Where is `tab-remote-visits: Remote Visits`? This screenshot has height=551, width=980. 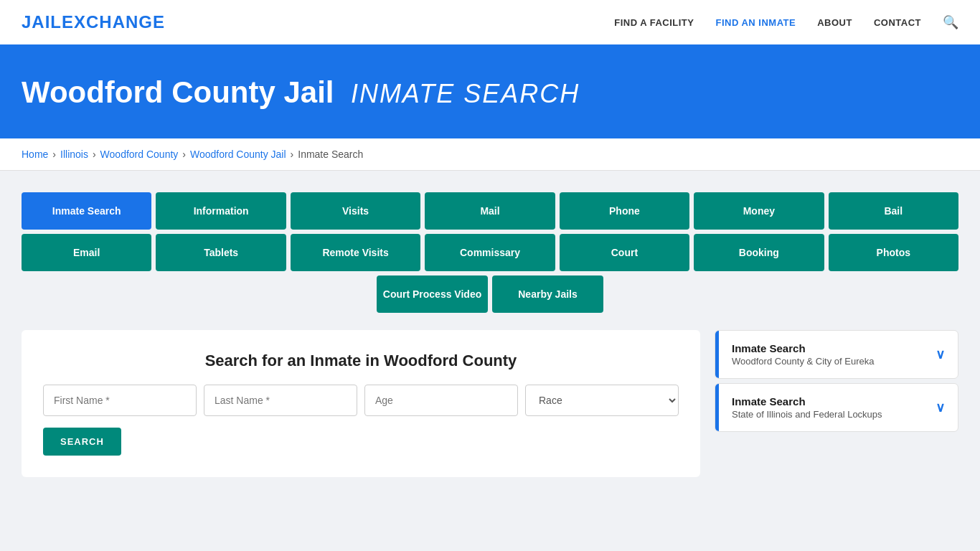
tab-remote-visits: Remote Visits is located at coordinates (356, 253).